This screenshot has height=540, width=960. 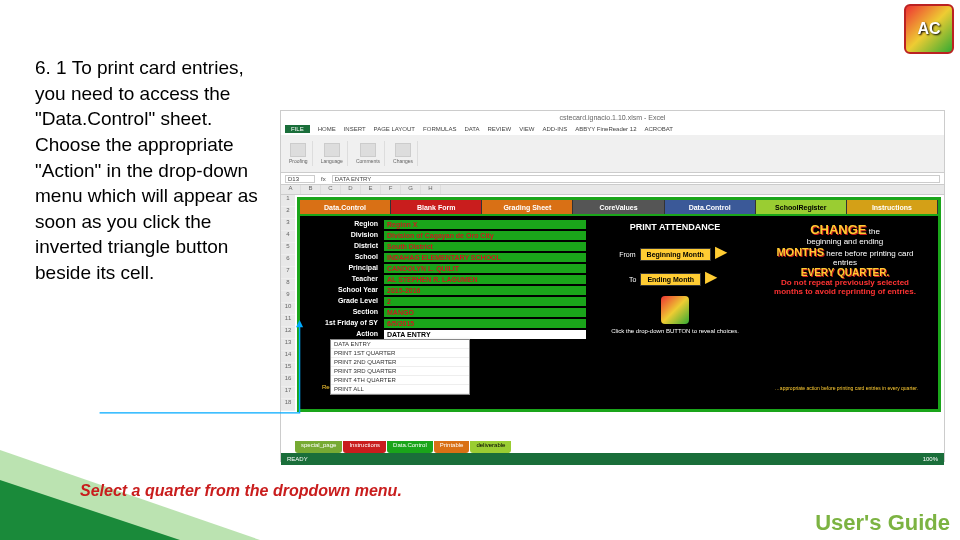 What do you see at coordinates (241, 491) in the screenshot?
I see `caption-text: Select a quarter from the dropdown menu.` at bounding box center [241, 491].